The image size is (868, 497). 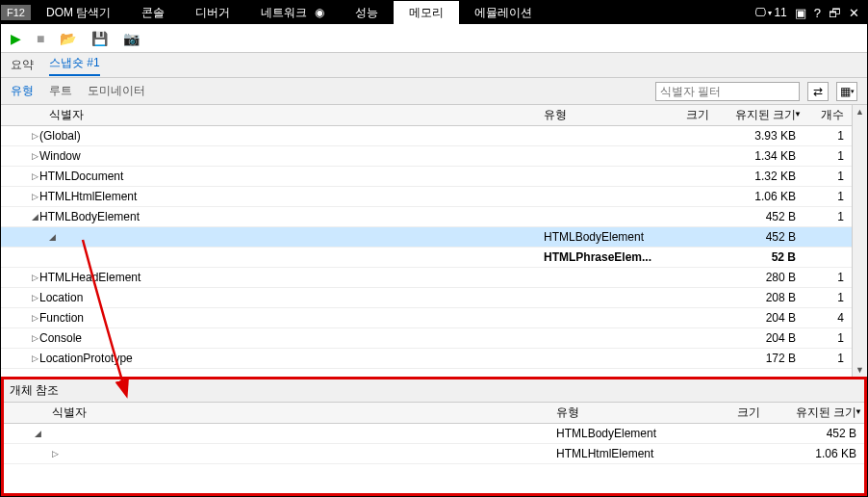 I want to click on table-row: HTMLPhraseElem...52 B, so click(x=426, y=258).